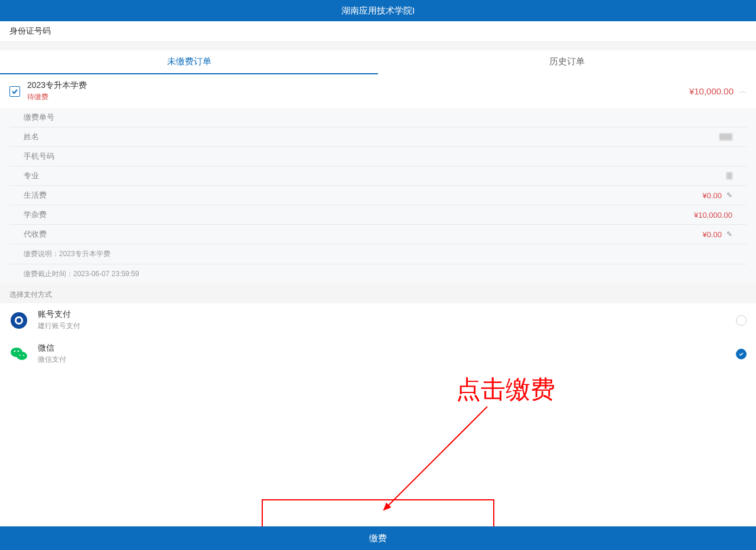  I want to click on detail-bill-no: 缴费单号, so click(378, 118).